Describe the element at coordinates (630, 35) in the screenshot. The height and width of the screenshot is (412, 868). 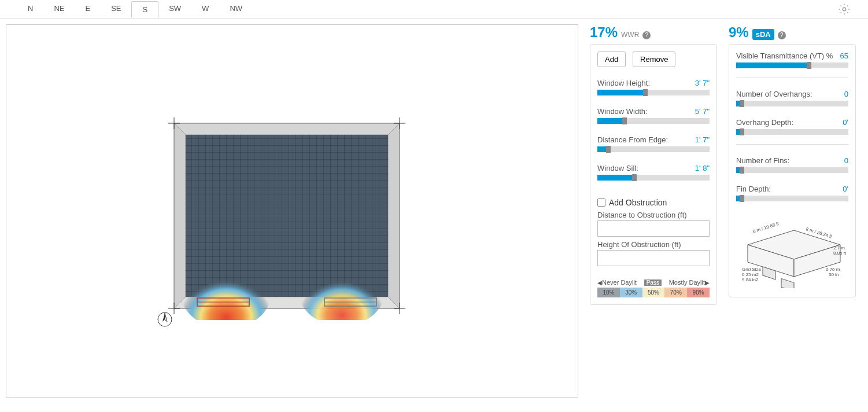
I see `wwr-label: WWR` at that location.